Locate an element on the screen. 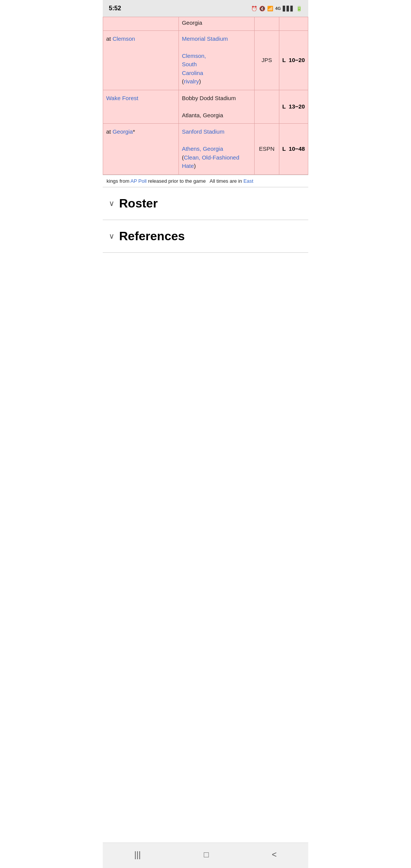 Image resolution: width=411 pixels, height=868 pixels. alarm-icon: ⏰ is located at coordinates (254, 8).